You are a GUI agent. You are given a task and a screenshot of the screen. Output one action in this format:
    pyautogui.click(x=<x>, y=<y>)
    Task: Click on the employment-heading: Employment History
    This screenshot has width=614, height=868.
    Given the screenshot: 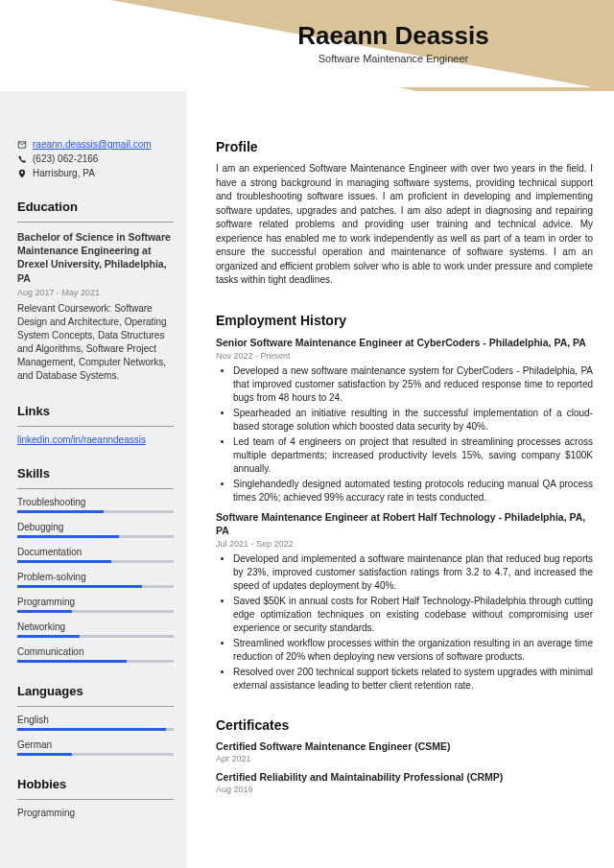 What is the action you would take?
    pyautogui.click(x=405, y=320)
    